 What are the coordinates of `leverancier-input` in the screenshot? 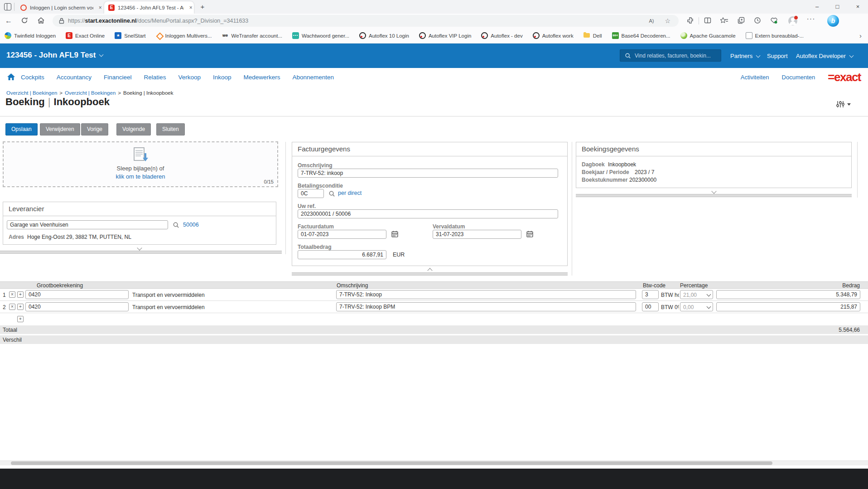 It's located at (87, 225).